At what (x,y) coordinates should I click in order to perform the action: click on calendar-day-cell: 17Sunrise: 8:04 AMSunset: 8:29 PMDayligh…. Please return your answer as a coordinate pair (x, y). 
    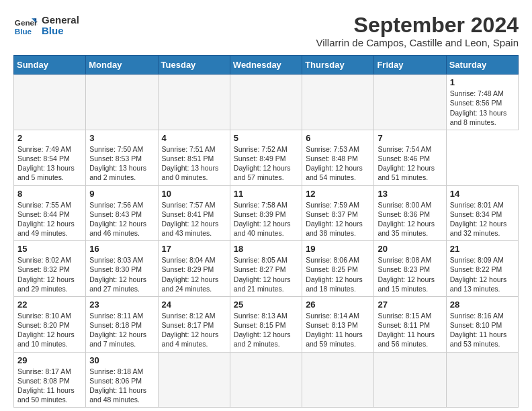
    Looking at the image, I should click on (193, 269).